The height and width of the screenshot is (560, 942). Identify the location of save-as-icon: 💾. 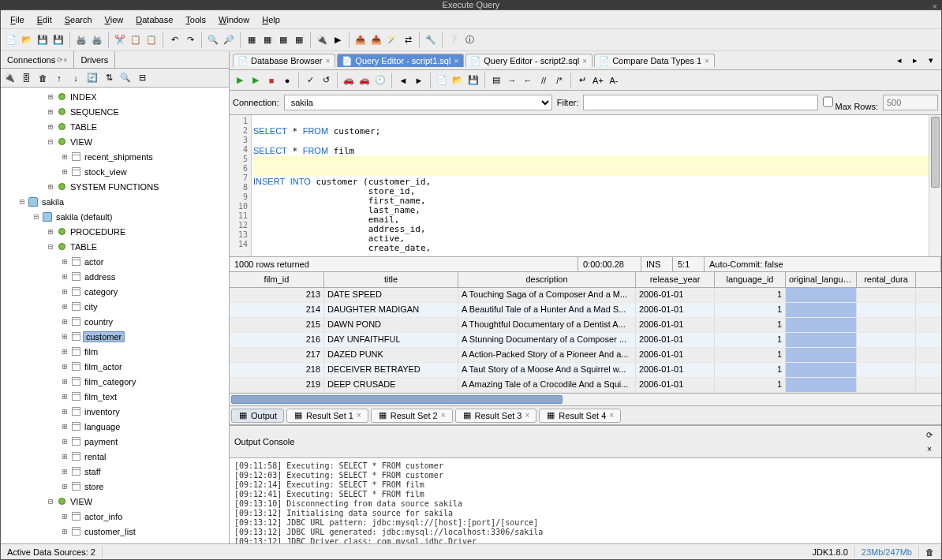
(58, 40).